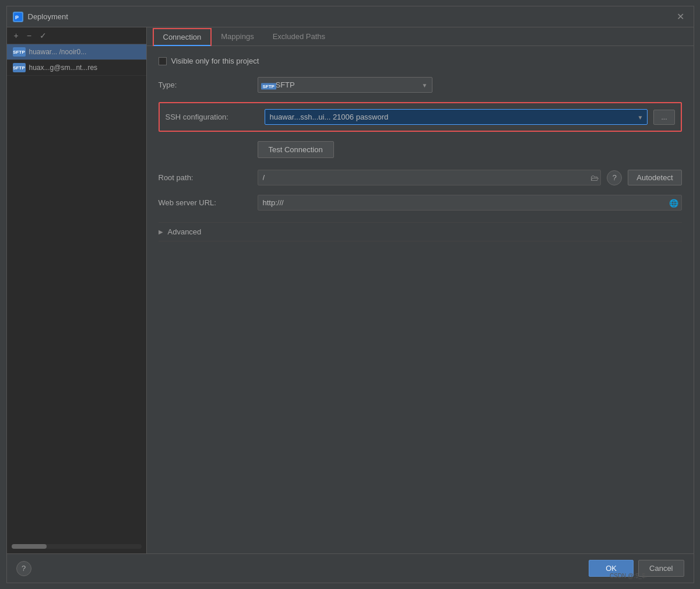 The image size is (700, 589). What do you see at coordinates (681, 16) in the screenshot?
I see `close-button: ✕` at bounding box center [681, 16].